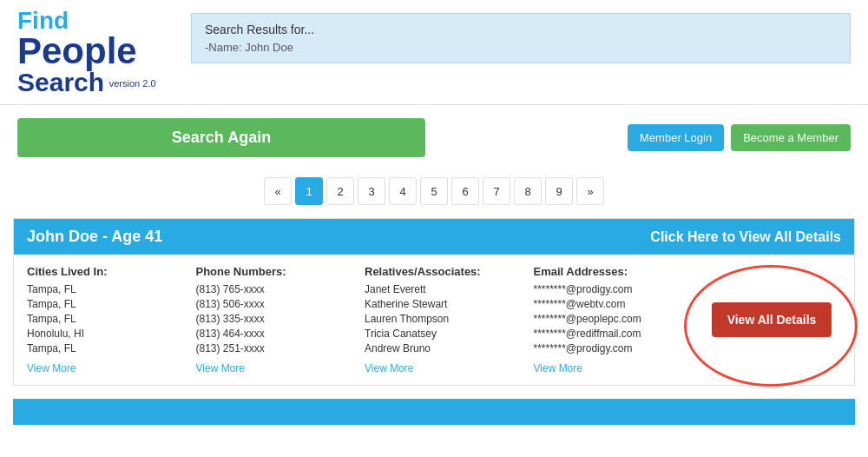 This screenshot has width=868, height=457. I want to click on logo: Find People Search version 2.0, so click(104, 52).